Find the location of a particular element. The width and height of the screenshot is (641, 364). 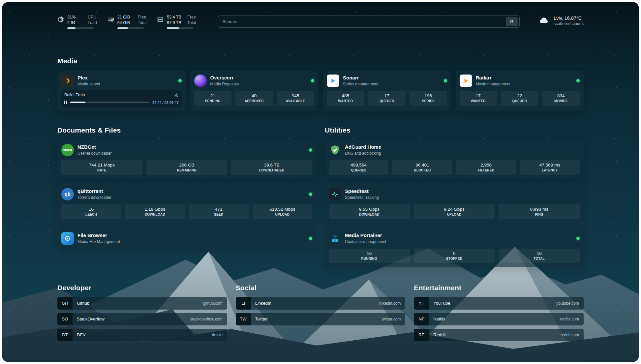

weather-condition: scattered clouds is located at coordinates (568, 24).